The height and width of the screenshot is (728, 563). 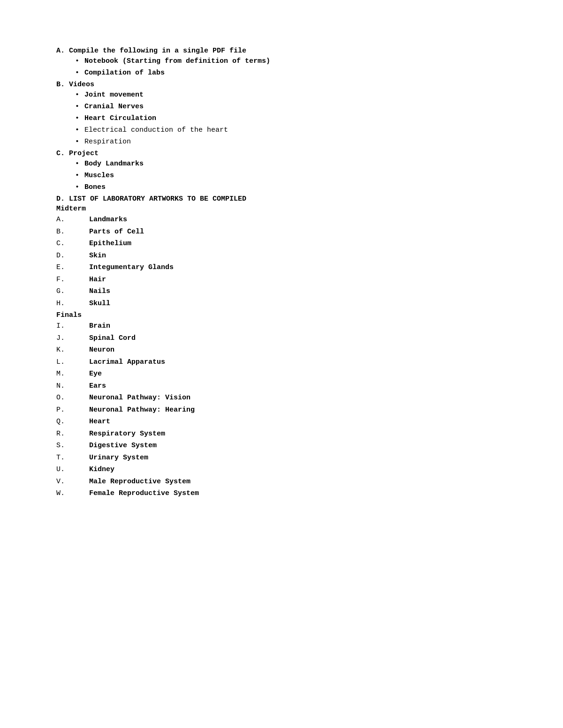 I want to click on list-letter: A., so click(x=73, y=220).